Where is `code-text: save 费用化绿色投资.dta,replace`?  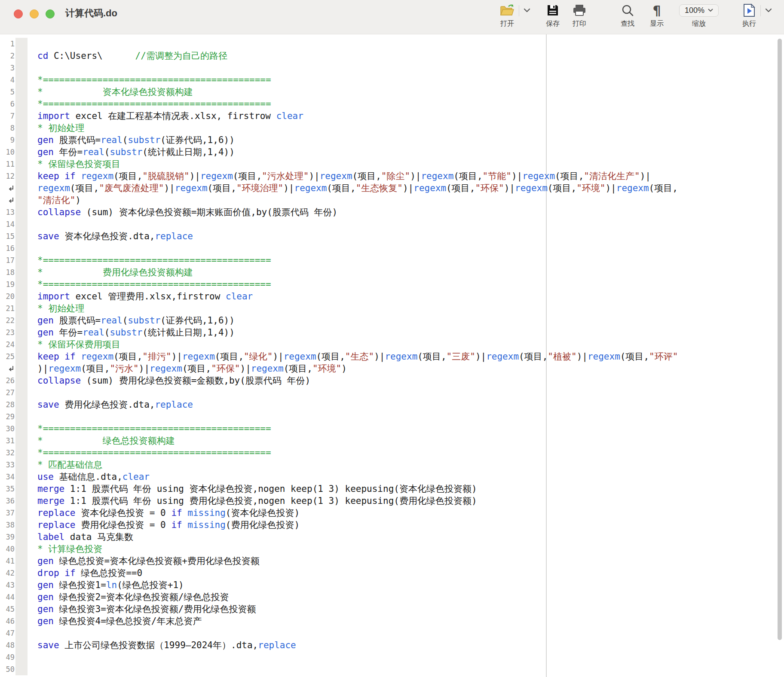 code-text: save 费用化绿色投资.dta,replace is located at coordinates (110, 405).